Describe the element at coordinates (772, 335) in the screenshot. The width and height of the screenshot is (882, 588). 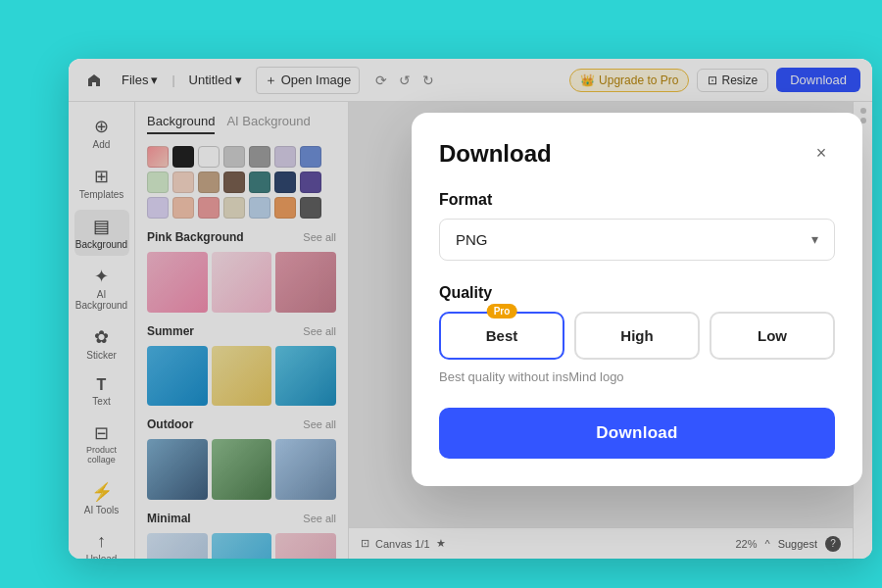
I see `quality-low: Low` at that location.